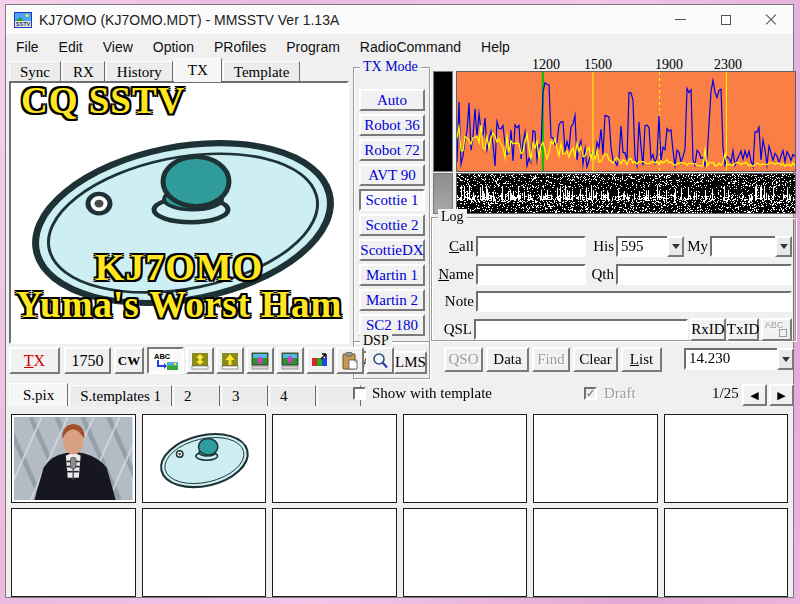 This screenshot has width=800, height=604. I want to click on list-button: List, so click(642, 360).